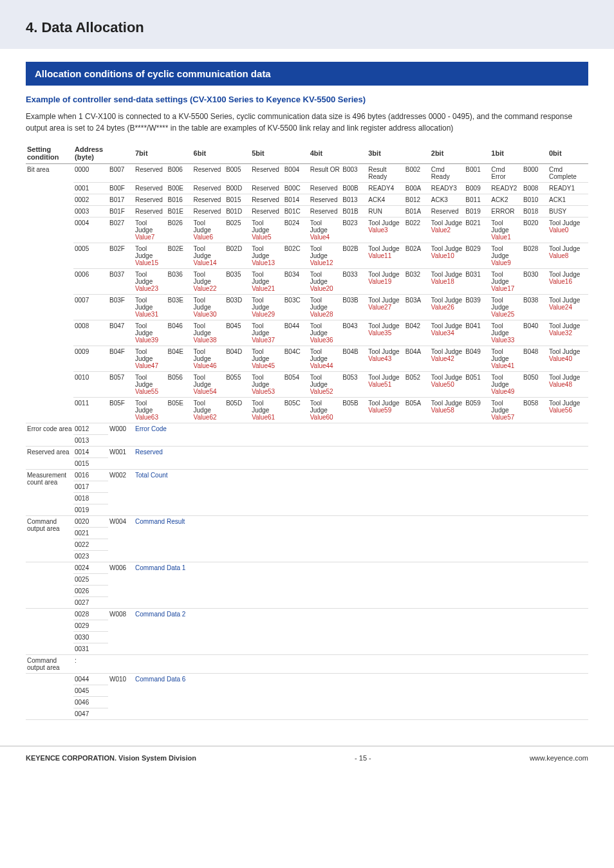 The width and height of the screenshot is (614, 868). Describe the element at coordinates (568, 230) in the screenshot. I see `bit-value-cell: Tool JudgeValue0` at that location.